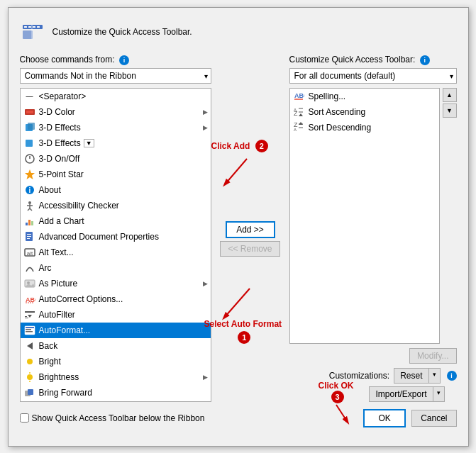 This screenshot has height=453, width=476. Describe the element at coordinates (116, 346) in the screenshot. I see `list-item: Back` at that location.